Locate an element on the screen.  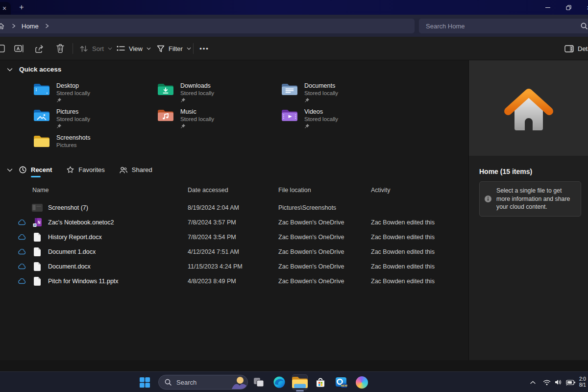
file-onenote-icon is located at coordinates (37, 222).